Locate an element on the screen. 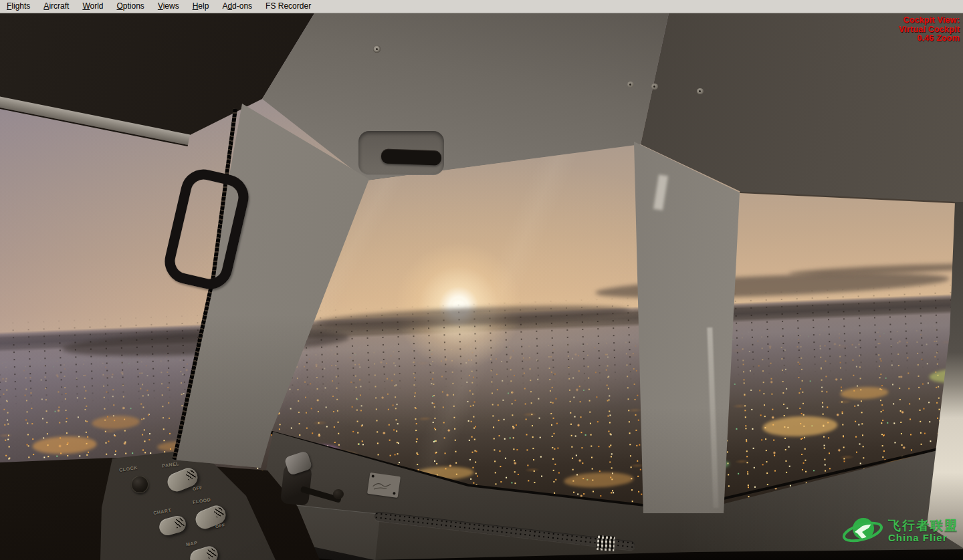  window-latch-handle is located at coordinates (412, 156).